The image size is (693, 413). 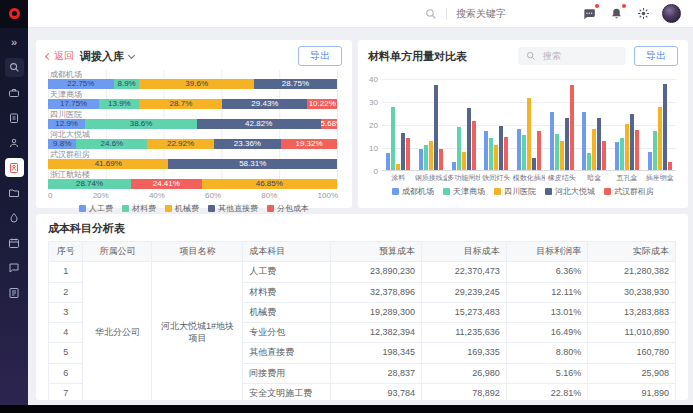 I want to click on bar-segment: 19.32%, so click(x=309, y=144).